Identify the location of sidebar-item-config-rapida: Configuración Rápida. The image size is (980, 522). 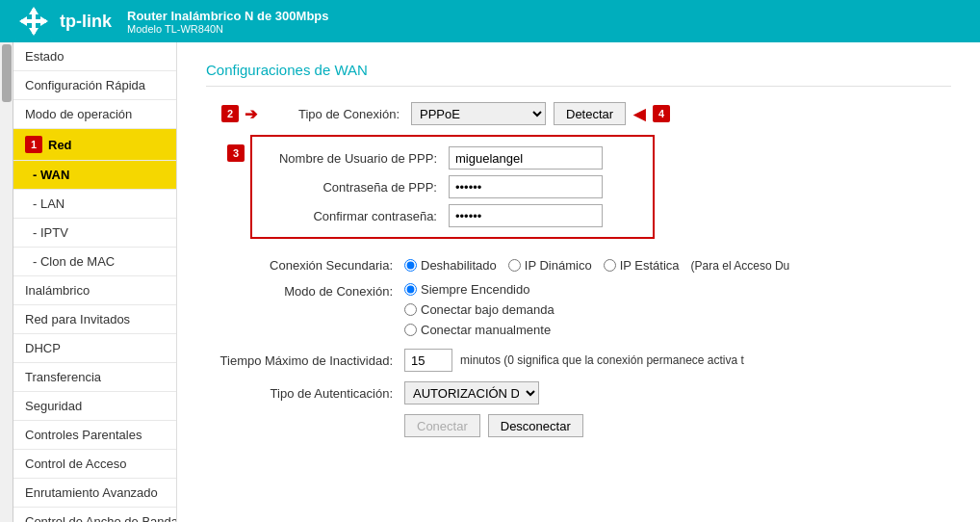
(94, 86).